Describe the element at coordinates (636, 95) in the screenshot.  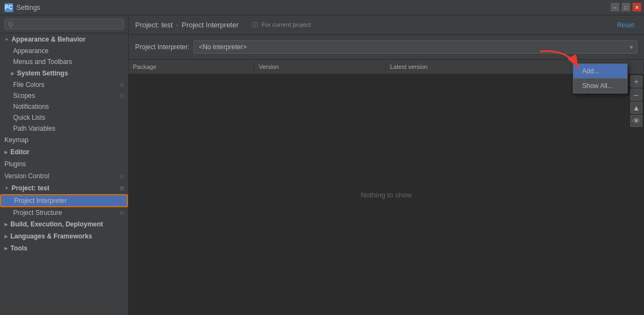
I see `remove-package-button: –` at that location.